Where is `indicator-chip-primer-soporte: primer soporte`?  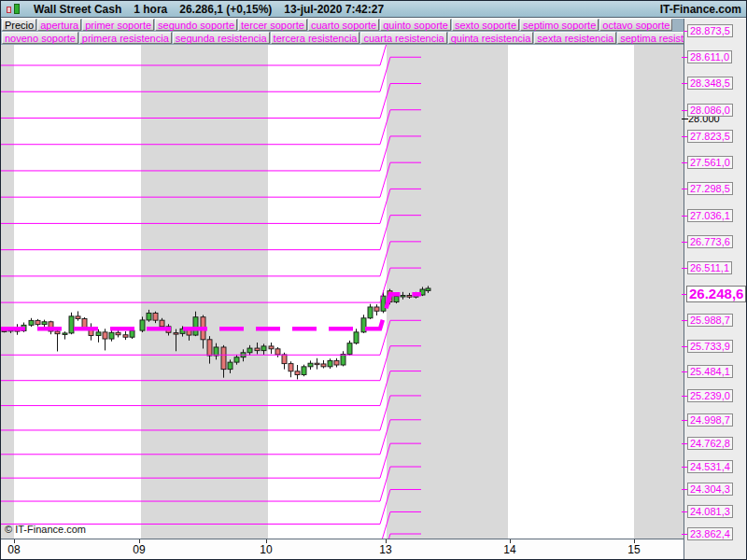 indicator-chip-primer-soporte: primer soporte is located at coordinates (118, 24).